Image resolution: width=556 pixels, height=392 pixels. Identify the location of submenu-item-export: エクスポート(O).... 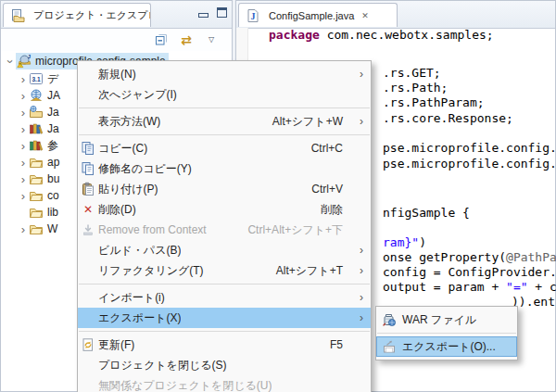
(447, 347).